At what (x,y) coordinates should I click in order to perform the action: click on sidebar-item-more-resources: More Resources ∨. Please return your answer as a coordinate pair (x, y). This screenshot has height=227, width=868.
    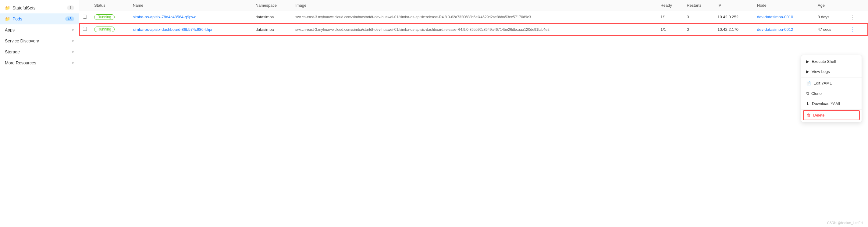
    Looking at the image, I should click on (39, 63).